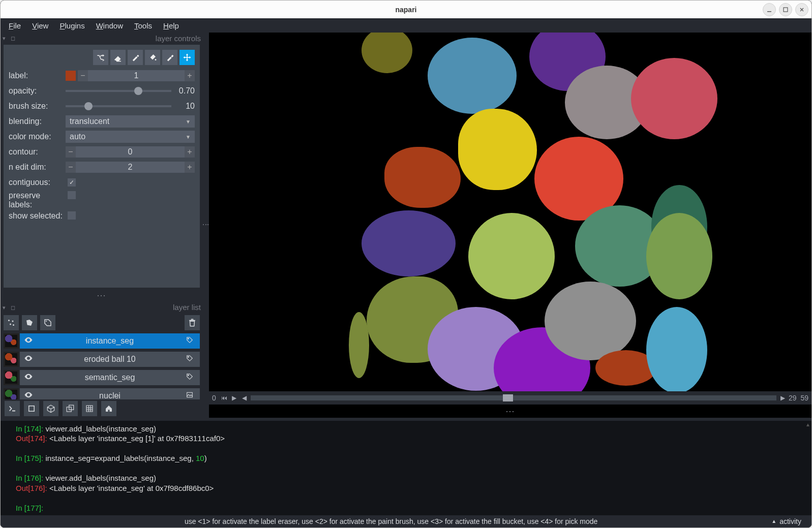 The image size is (812, 528). I want to click on color-mode-combo: auto▼, so click(130, 137).